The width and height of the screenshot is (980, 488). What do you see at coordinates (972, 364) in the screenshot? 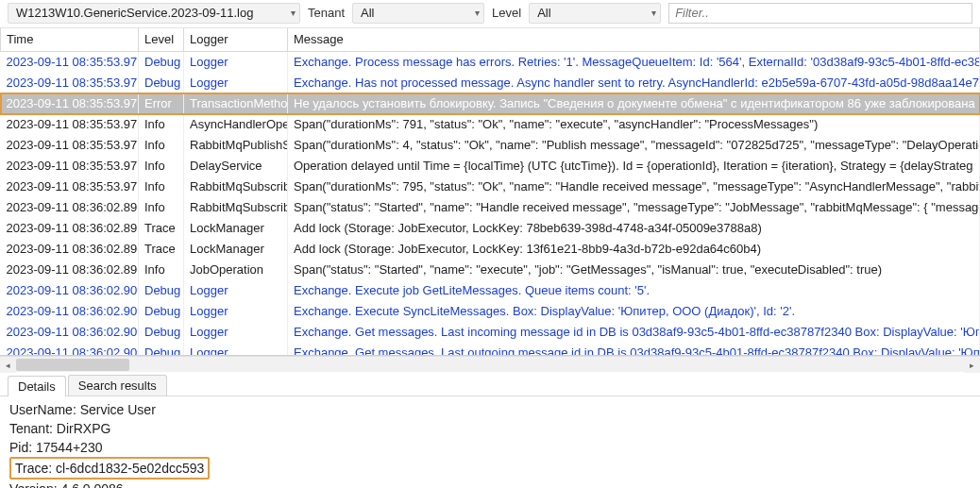
I see `scroll-right-button: ▸` at bounding box center [972, 364].